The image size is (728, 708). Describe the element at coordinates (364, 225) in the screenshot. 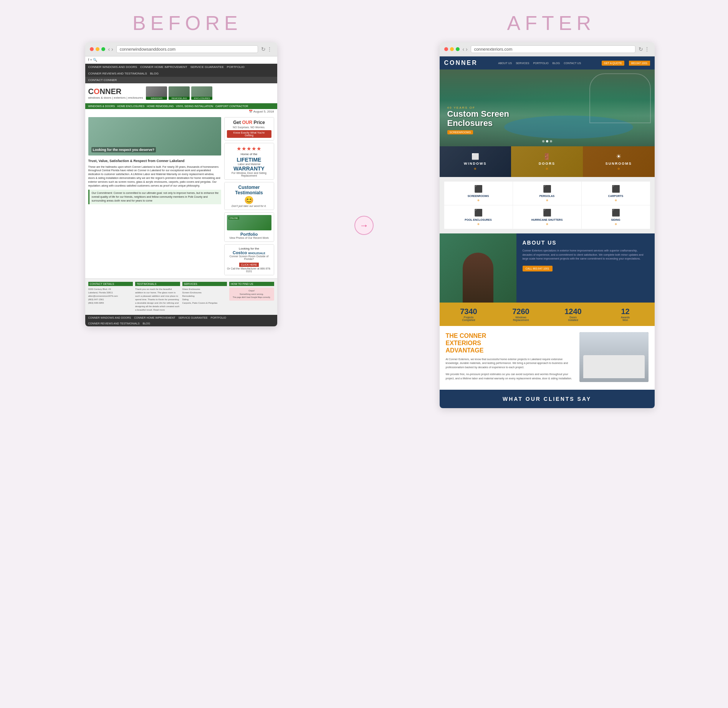

I see `arrow-symbol: →` at that location.